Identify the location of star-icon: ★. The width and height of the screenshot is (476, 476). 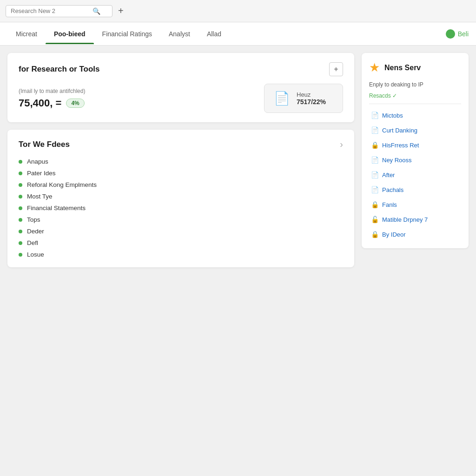
(375, 68).